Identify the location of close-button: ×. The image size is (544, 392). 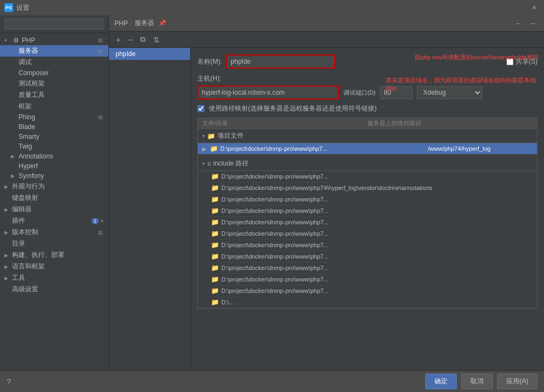
(534, 8).